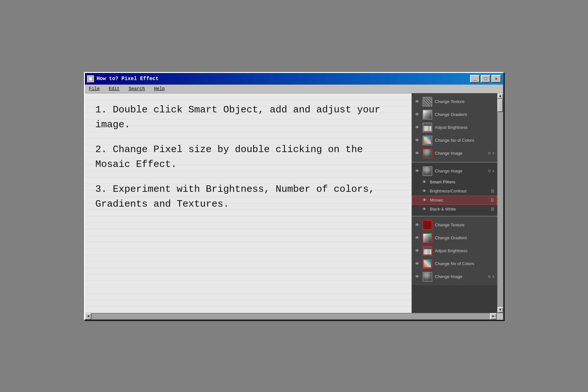 This screenshot has height=392, width=588. What do you see at coordinates (459, 200) in the screenshot?
I see `layer-label-mosaic: Mosaic` at bounding box center [459, 200].